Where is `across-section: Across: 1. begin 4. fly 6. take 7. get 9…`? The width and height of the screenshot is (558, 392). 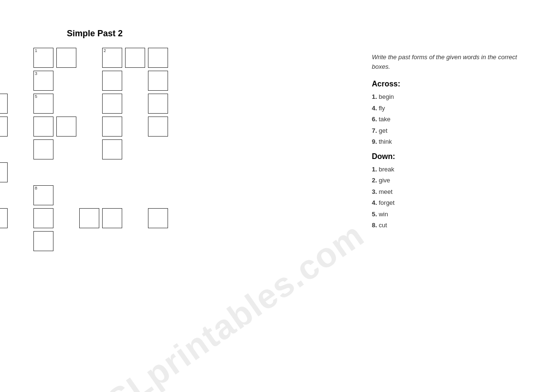
across-section: Across: 1. begin 4. fly 6. take 7. get 9… is located at coordinates (448, 113).